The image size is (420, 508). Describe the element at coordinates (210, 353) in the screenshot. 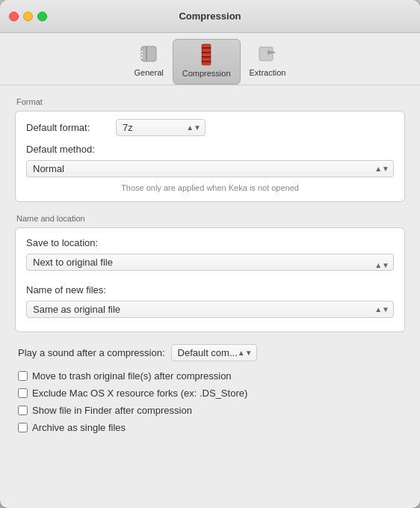

I see `sound-row: Play a sound after a compression: Defaul…` at that location.